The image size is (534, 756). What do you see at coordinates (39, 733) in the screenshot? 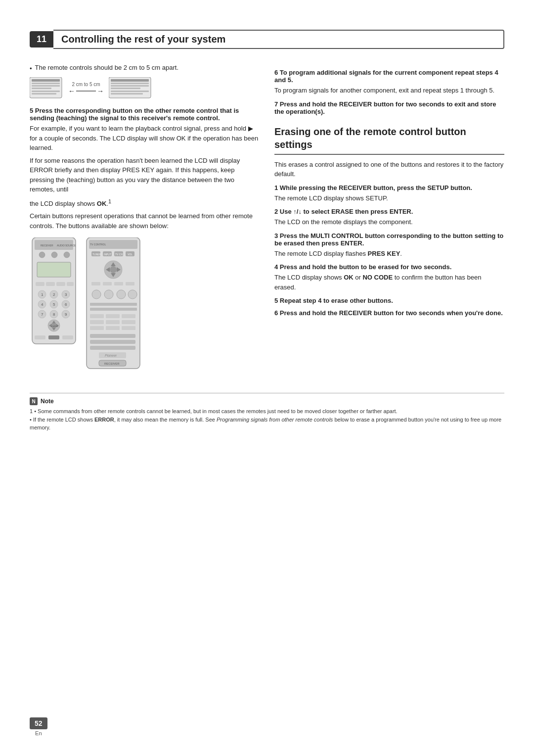
I see `page-lang: En` at bounding box center [39, 733].